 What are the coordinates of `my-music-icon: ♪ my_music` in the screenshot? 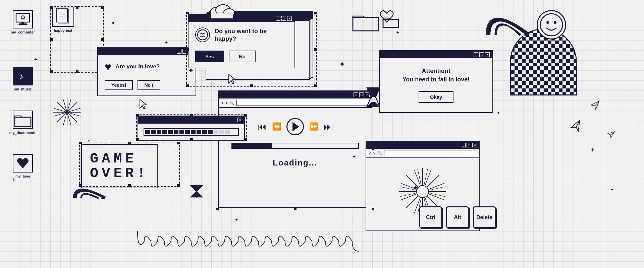 It's located at (23, 79).